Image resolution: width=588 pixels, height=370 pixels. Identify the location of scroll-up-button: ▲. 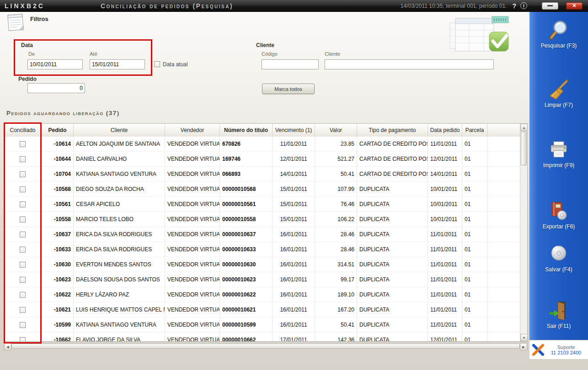
(524, 127).